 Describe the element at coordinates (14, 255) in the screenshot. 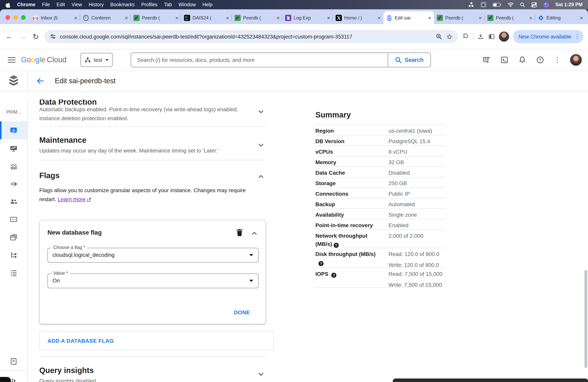

I see `sidebar-item-replicas` at that location.